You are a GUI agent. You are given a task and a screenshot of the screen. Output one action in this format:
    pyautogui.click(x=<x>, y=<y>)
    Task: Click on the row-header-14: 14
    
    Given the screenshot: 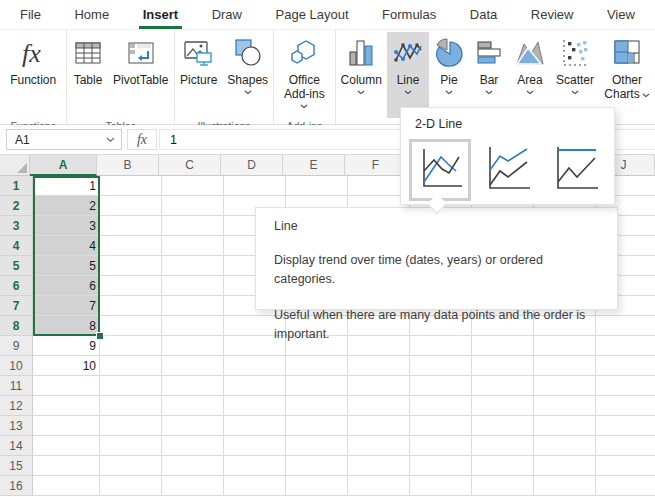 What is the action you would take?
    pyautogui.click(x=16, y=446)
    